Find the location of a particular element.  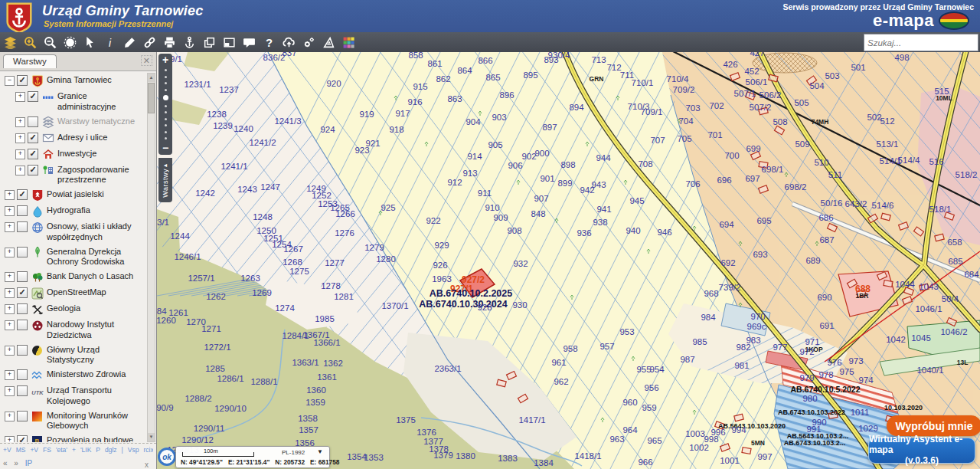

pager-ip-link: IP is located at coordinates (29, 463).